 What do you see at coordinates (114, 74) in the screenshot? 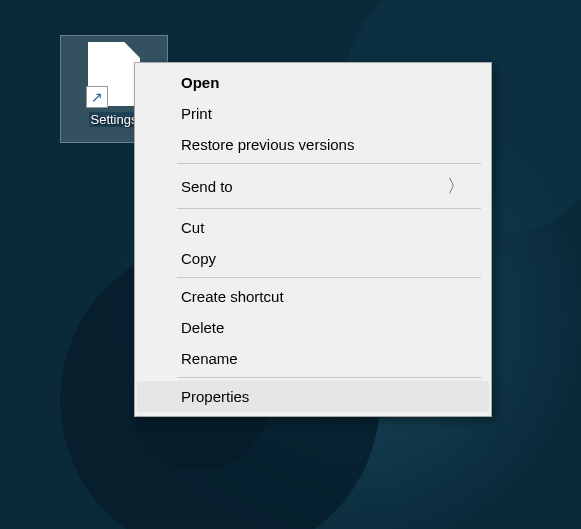
I see `file-icon-wrap: ↗` at bounding box center [114, 74].